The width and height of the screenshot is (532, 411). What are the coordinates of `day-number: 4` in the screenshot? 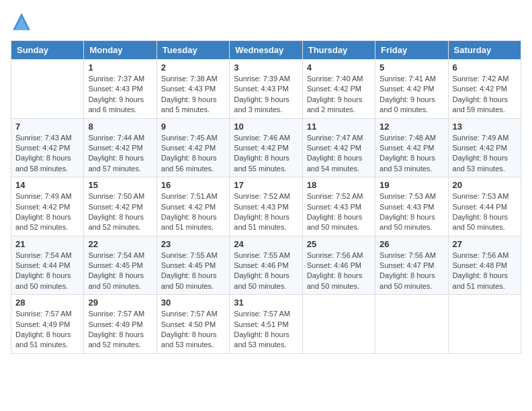 It's located at (339, 67).